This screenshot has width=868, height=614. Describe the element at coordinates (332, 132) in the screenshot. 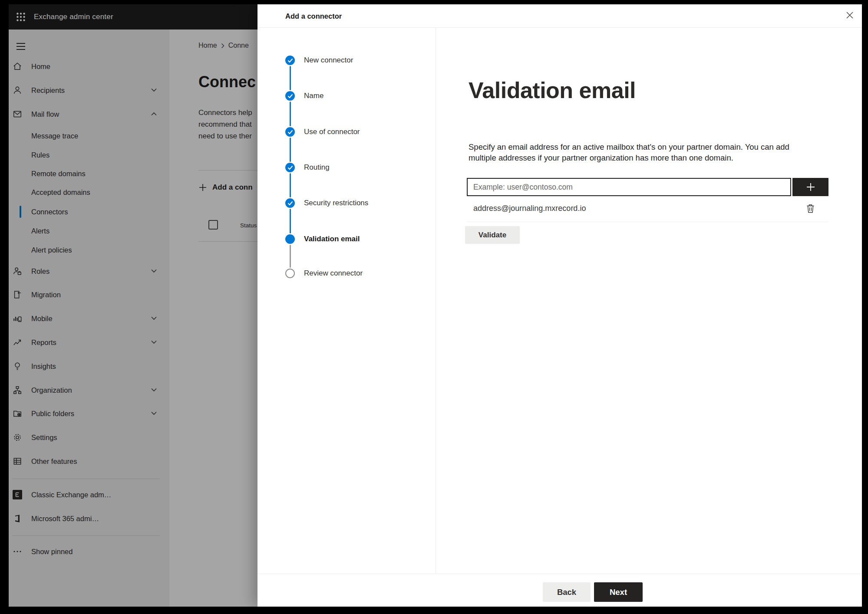

I see `step-label: Use of connector` at that location.